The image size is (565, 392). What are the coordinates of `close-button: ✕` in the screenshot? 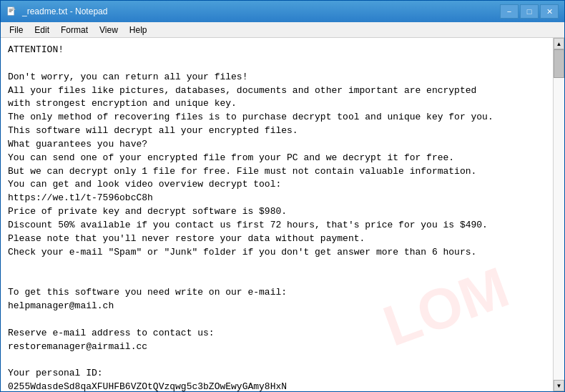 It's located at (549, 11).